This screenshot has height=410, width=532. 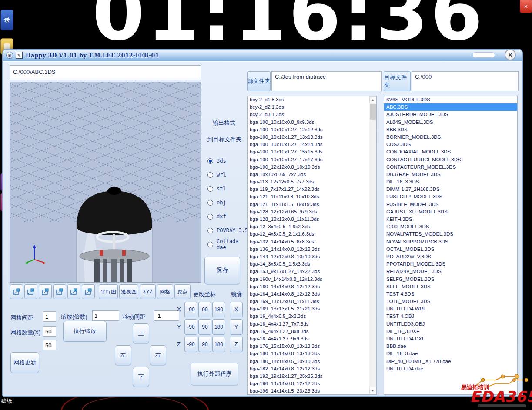 What do you see at coordinates (7, 20) in the screenshot?
I see `sidebar-icon-record: 录` at bounding box center [7, 20].